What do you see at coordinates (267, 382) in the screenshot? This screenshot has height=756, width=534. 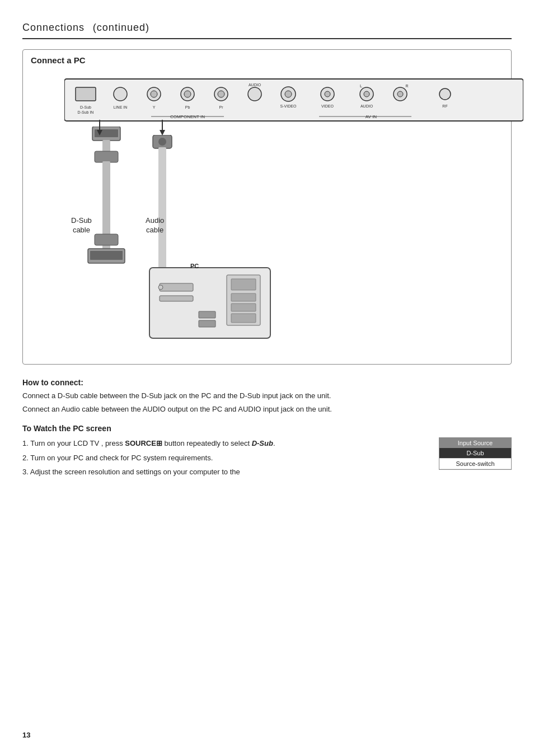 I see `how-to-connect-heading: How to connect:` at bounding box center [267, 382].